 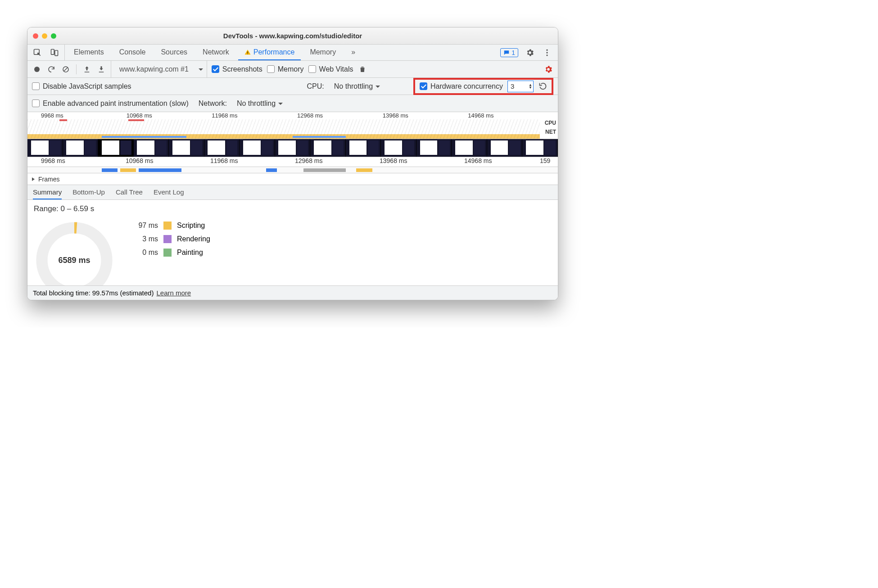 I want to click on cpu-value: No throttling, so click(x=353, y=86).